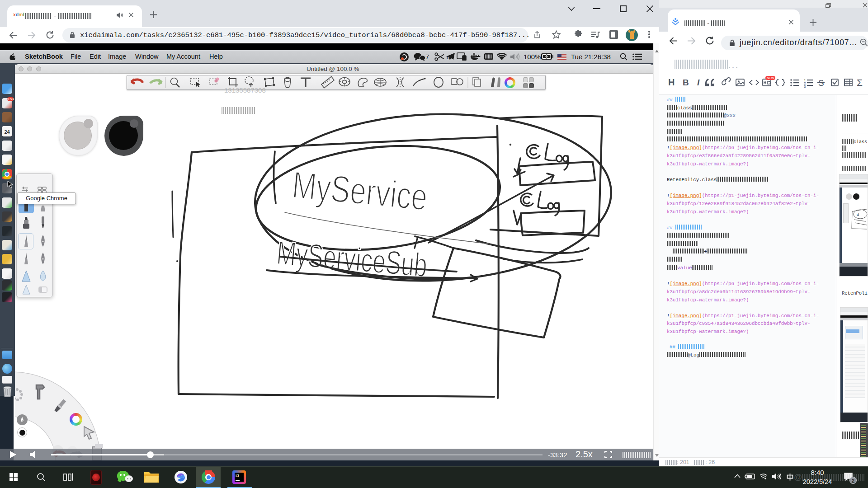 This screenshot has height=488, width=868. What do you see at coordinates (770, 78) in the screenshot?
I see `svg-text: NEW` at bounding box center [770, 78].